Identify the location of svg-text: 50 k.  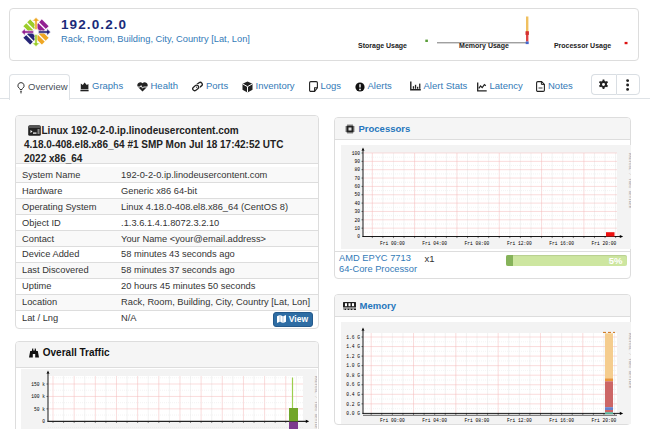
(40, 410).